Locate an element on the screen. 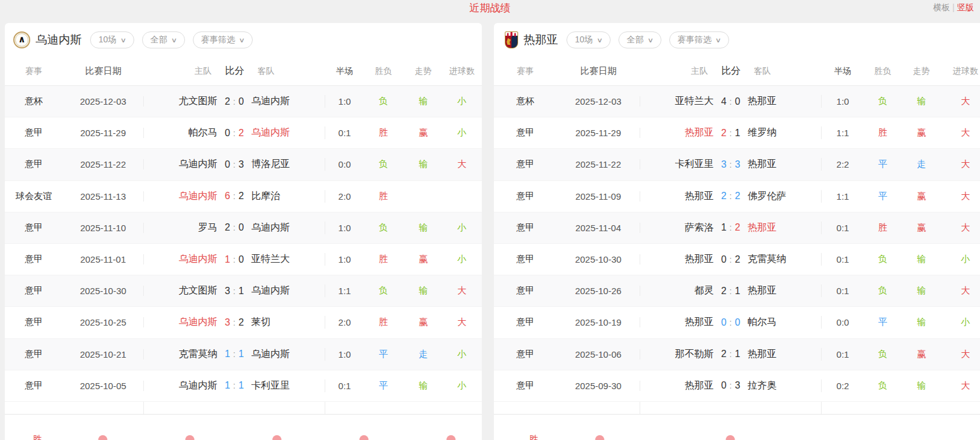 The height and width of the screenshot is (440, 980). match-row: 意甲 2025-11-09 热那亚 2:2 佛罗伦萨 1:1 平 赢 大 is located at coordinates (737, 197).